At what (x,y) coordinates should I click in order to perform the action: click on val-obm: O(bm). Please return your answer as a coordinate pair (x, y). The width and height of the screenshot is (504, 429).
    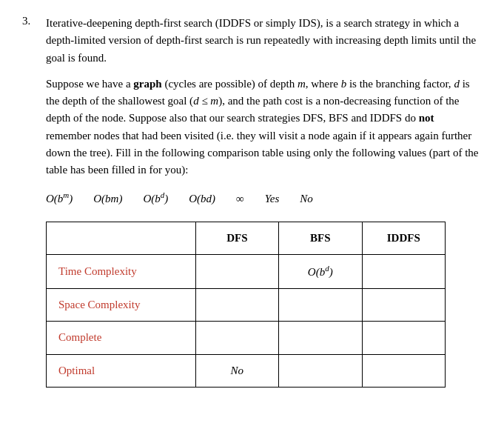
    Looking at the image, I should click on (59, 199).